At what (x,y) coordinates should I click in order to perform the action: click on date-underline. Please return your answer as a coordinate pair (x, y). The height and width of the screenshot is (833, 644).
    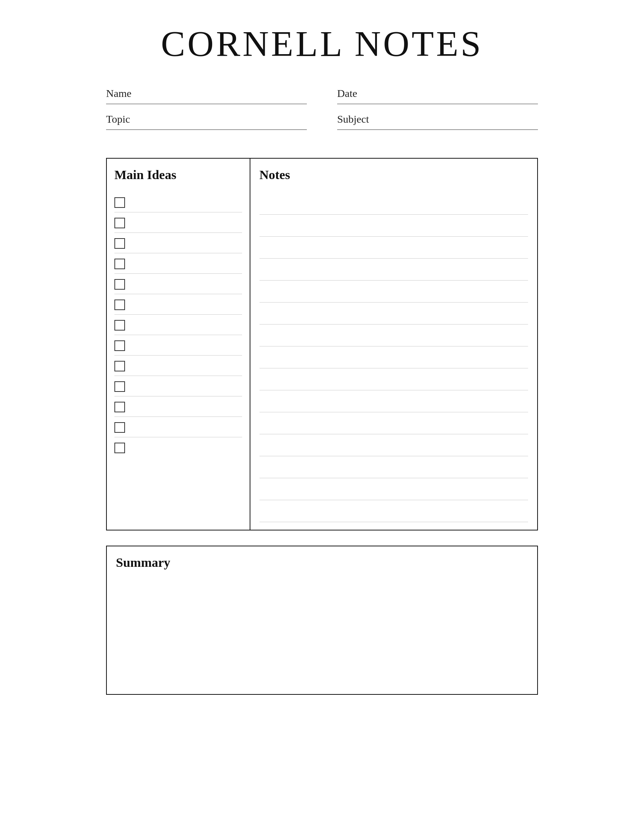
    Looking at the image, I should click on (438, 103).